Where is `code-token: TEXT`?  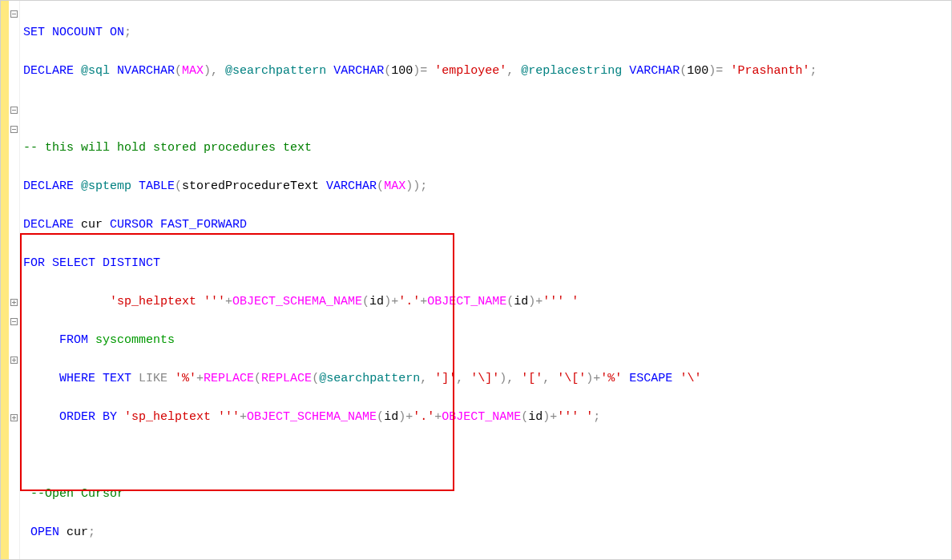 code-token: TEXT is located at coordinates (114, 378).